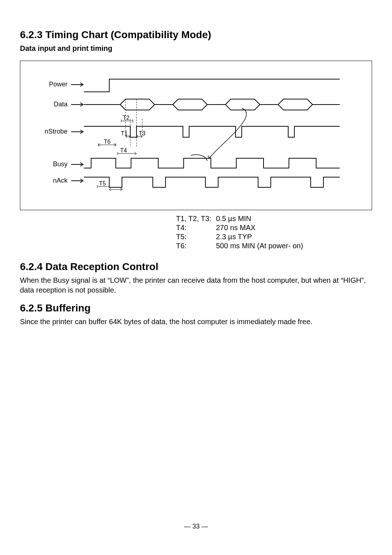  I want to click on t3-label: T3, so click(142, 134).